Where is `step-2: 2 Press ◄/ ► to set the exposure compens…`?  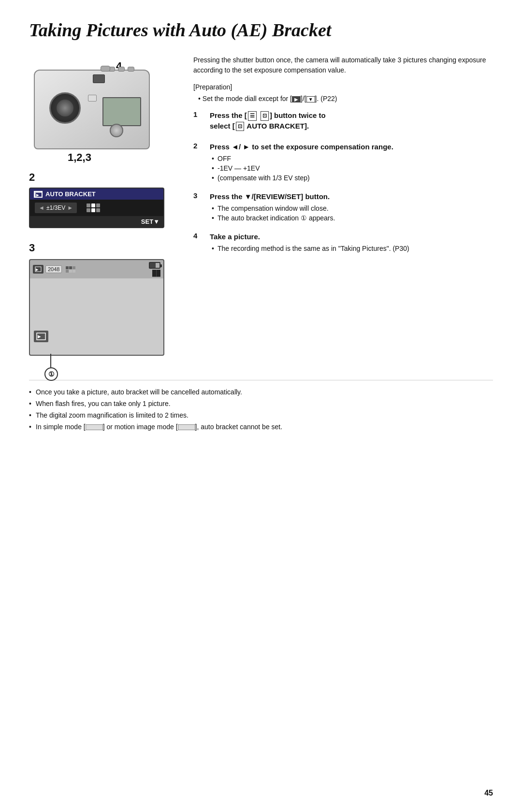 step-2: 2 Press ◄/ ► to set the exposure compens… is located at coordinates (343, 162).